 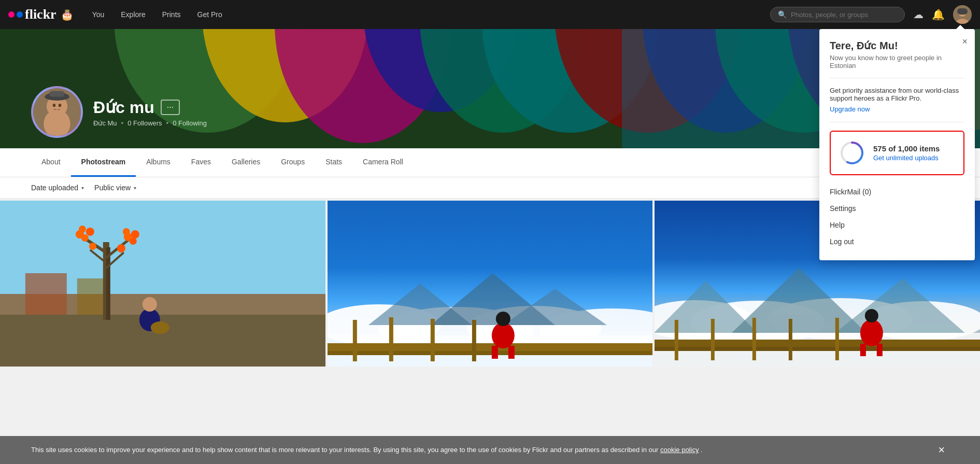 I want to click on dropdown-popup: × Tere, Đức Mu! Now you know how to gree…, so click(x=897, y=145).